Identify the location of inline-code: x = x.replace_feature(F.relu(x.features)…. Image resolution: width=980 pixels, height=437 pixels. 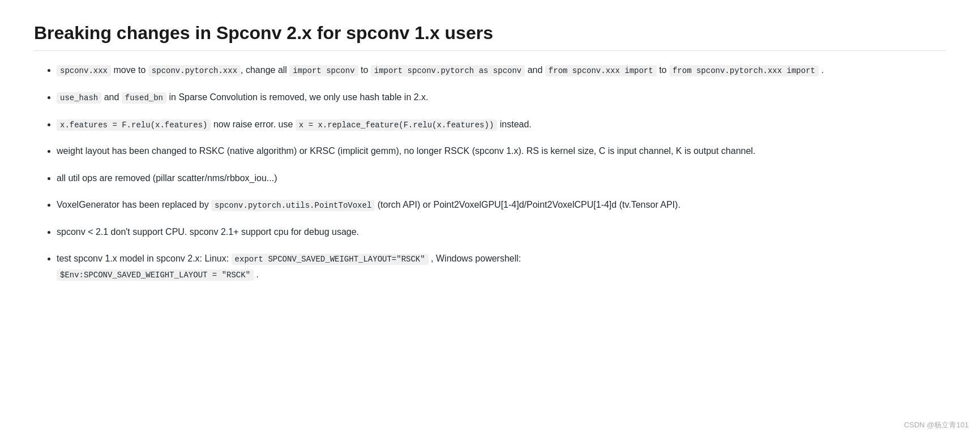
(396, 125).